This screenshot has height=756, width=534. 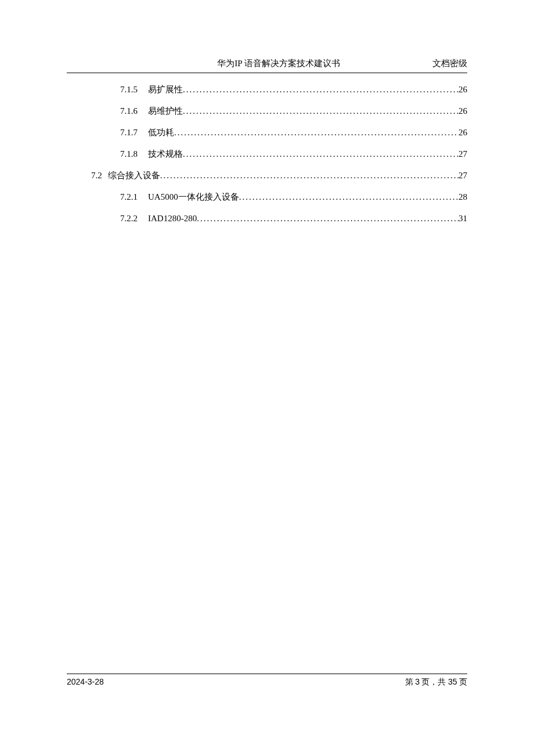 I want to click on toc-number: 7.1.7, so click(x=129, y=132).